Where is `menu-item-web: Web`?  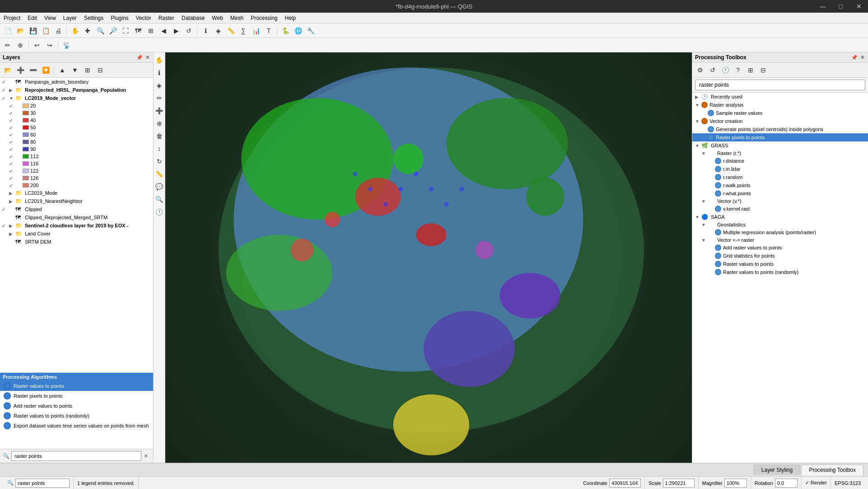 menu-item-web: Web is located at coordinates (217, 18).